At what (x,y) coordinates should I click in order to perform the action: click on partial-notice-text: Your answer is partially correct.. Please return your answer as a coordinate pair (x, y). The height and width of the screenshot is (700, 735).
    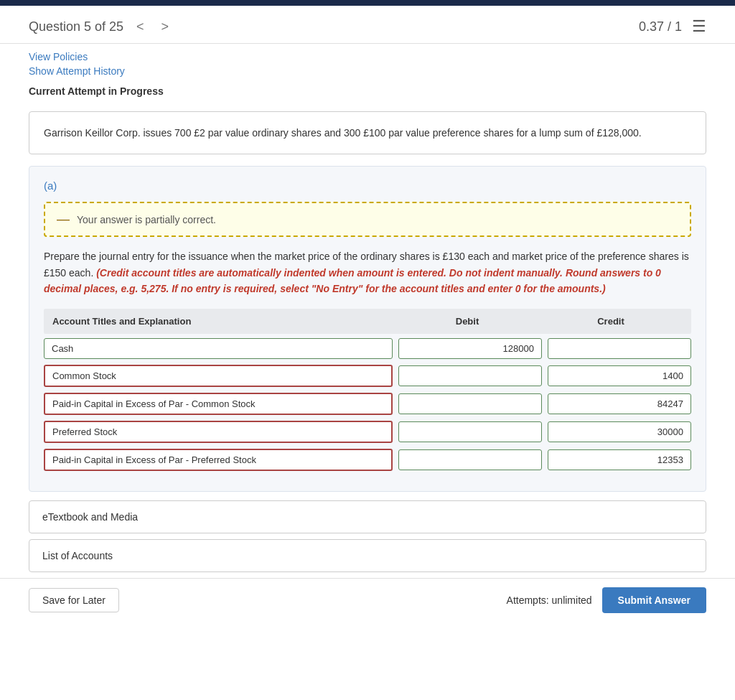
    Looking at the image, I should click on (146, 220).